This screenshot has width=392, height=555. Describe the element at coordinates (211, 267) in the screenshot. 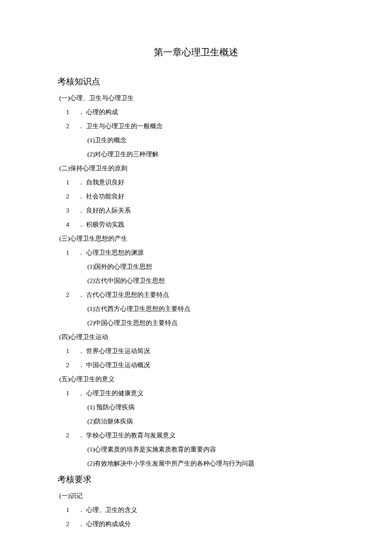

I see `outline-level3: (1)国外的心理卫生思想` at that location.